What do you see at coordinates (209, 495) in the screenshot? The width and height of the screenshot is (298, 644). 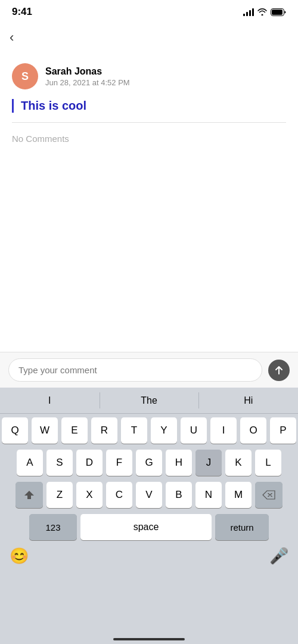 I see `key-n: N` at bounding box center [209, 495].